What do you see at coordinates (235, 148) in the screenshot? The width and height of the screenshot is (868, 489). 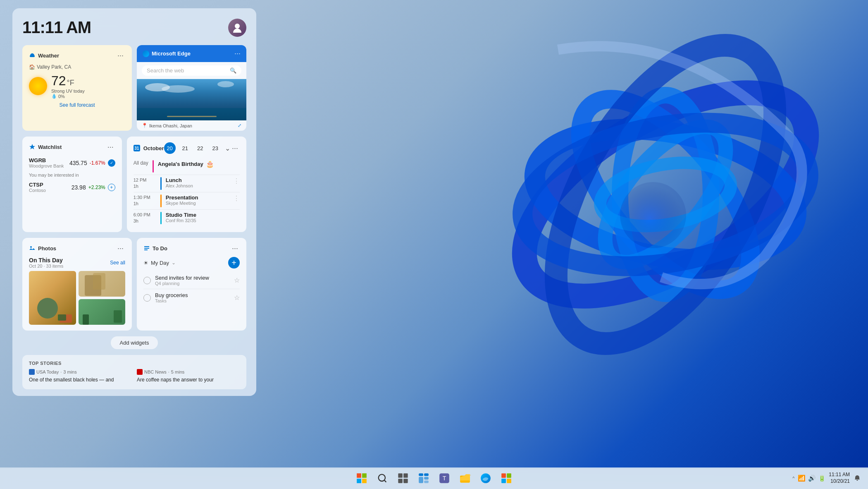 I see `calendar-more-button: ···` at bounding box center [235, 148].